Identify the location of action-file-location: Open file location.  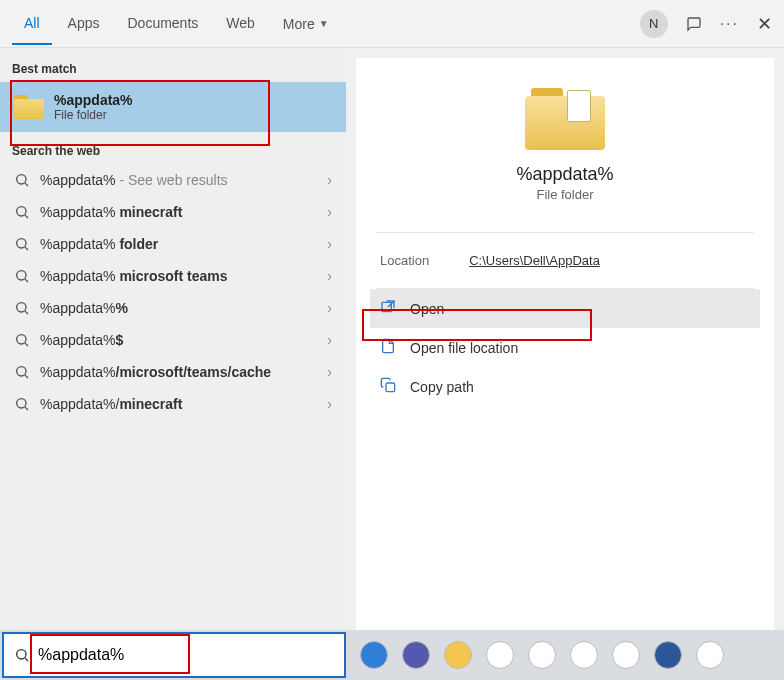
(565, 348).